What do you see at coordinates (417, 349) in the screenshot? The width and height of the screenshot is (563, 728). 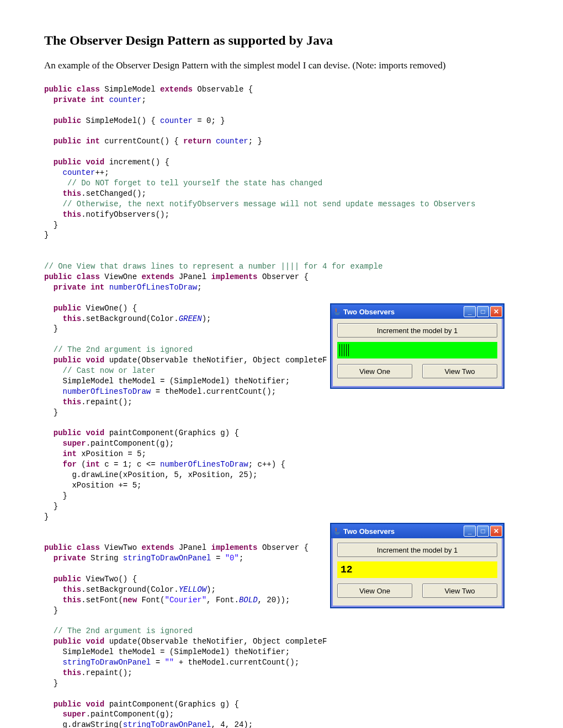 I see `tally-lines` at bounding box center [417, 349].